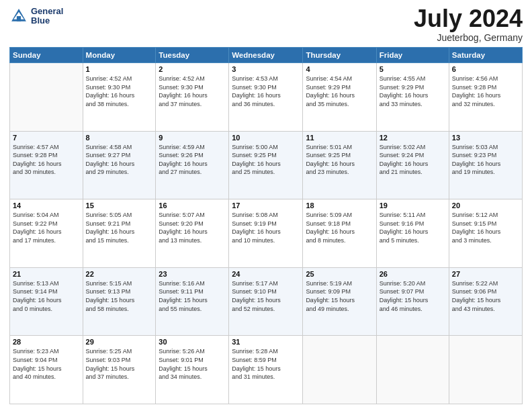  Describe the element at coordinates (412, 160) in the screenshot. I see `day-info: Sunrise: 5:02 AM Sunset: 9:24 PM Dayligh…` at that location.